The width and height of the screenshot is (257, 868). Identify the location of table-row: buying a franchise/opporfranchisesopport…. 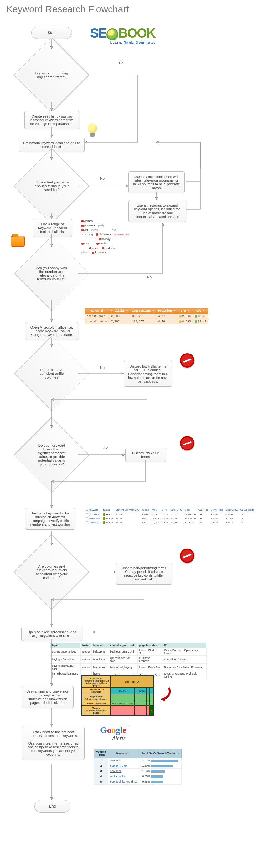
(128, 660).